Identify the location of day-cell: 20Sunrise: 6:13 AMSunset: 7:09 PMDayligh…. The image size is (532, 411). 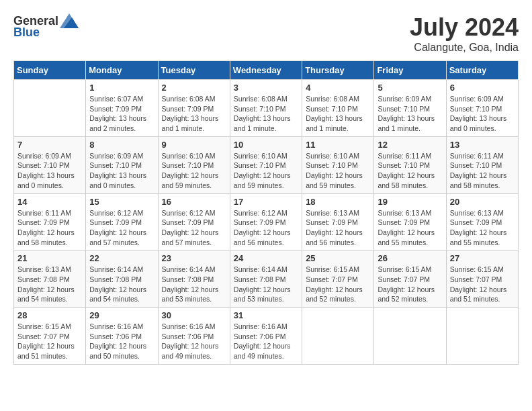
(482, 222).